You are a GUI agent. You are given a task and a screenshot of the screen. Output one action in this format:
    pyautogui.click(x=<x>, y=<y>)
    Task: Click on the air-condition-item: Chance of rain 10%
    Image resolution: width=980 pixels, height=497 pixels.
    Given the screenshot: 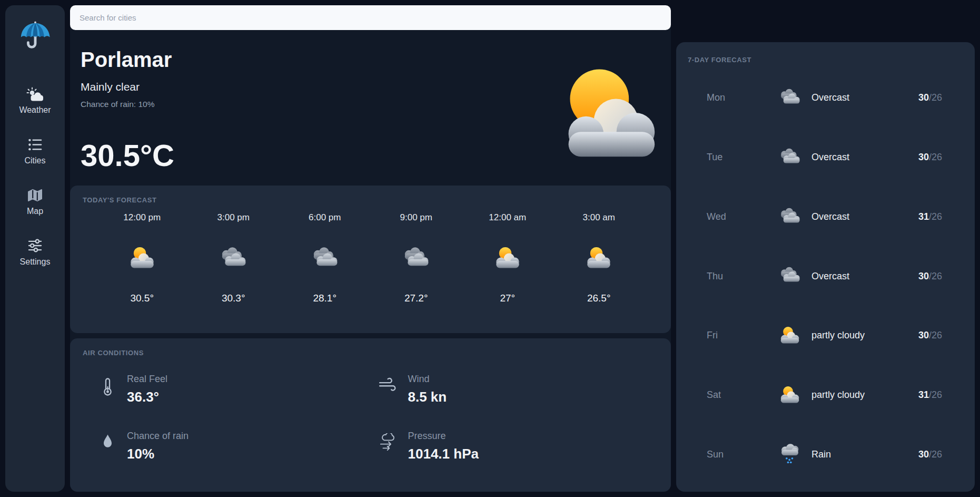 What is the action you would take?
    pyautogui.click(x=237, y=446)
    